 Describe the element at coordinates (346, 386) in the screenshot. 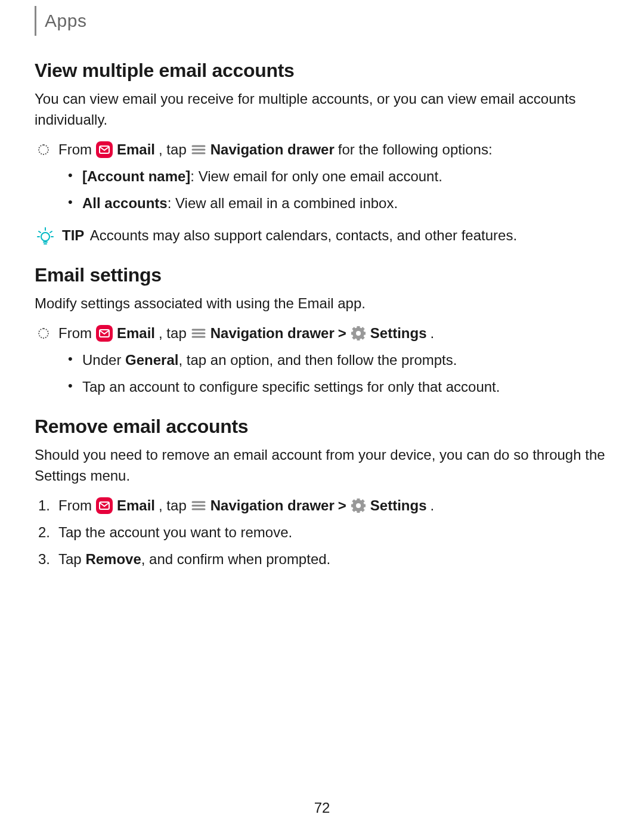

I see `bullet-account-specific: Tap an account to configure specific set…` at that location.